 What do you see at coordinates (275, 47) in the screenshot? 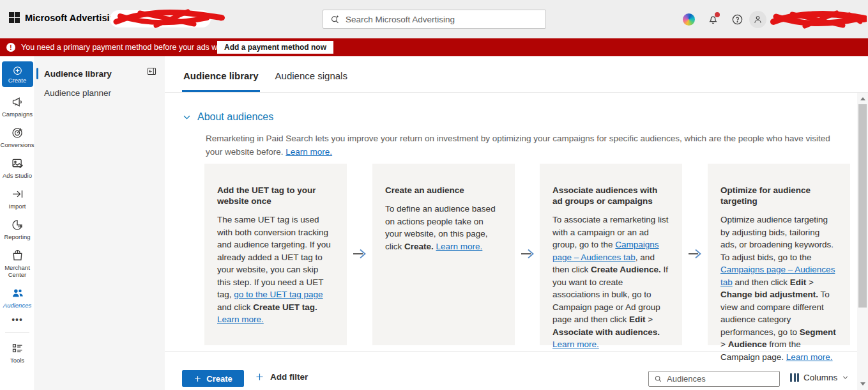
I see `add-payment-method-button: Add a payment method now` at bounding box center [275, 47].